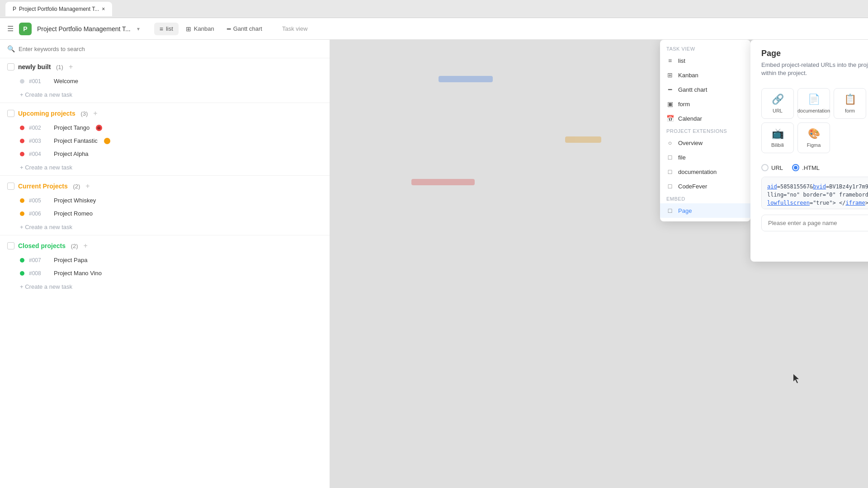 The image size is (868, 488). I want to click on overview-dropdown-icon: ○, so click(670, 143).